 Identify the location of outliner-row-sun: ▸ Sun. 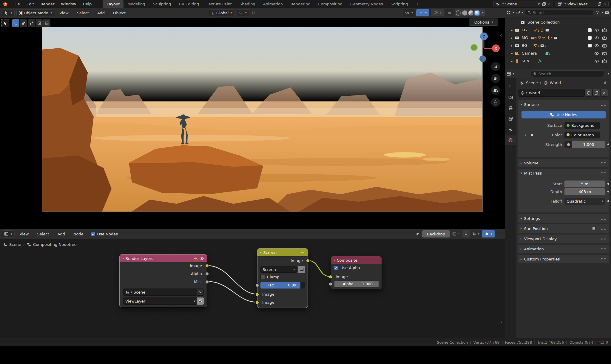
(558, 61).